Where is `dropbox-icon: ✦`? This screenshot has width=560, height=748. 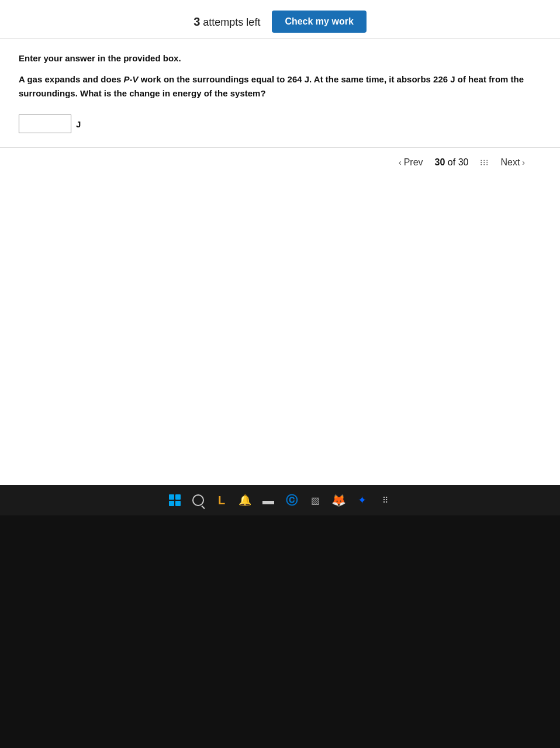 dropbox-icon: ✦ is located at coordinates (362, 500).